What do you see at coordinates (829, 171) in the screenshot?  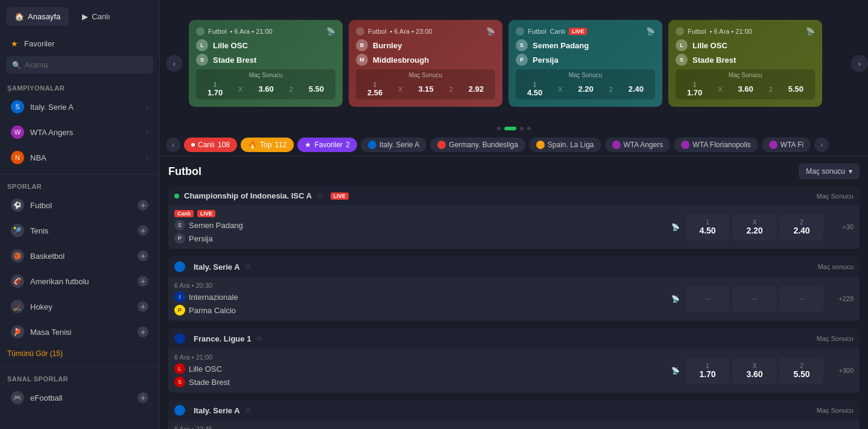 I see `odds-type-dropdown: Maç sonucu ▾` at bounding box center [829, 171].